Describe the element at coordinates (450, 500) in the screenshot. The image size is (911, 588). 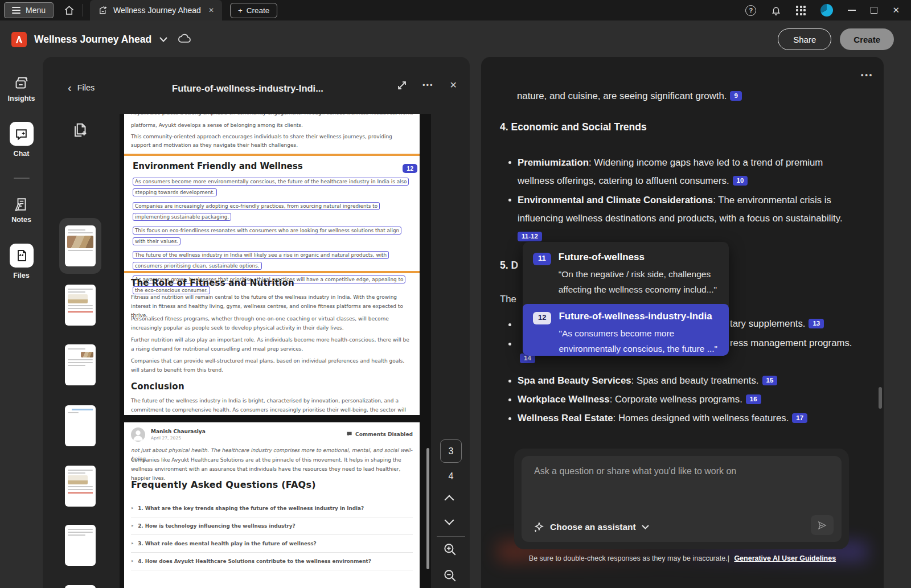
I see `previous-page-icon` at that location.